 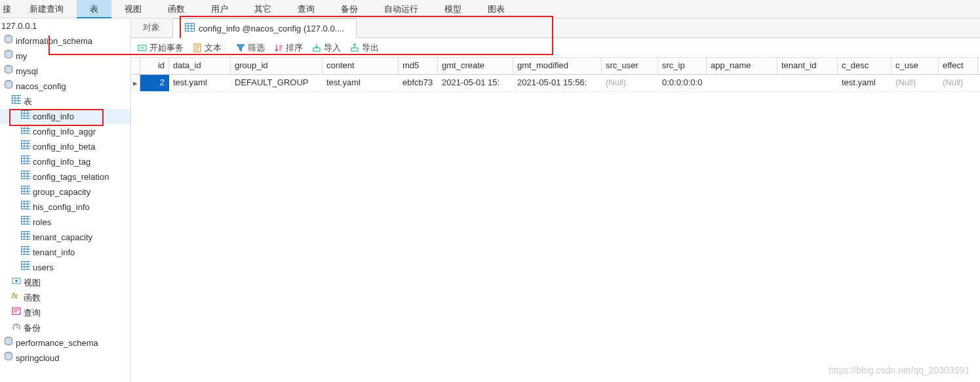 I want to click on database-node: nacos_config, so click(x=66, y=87).